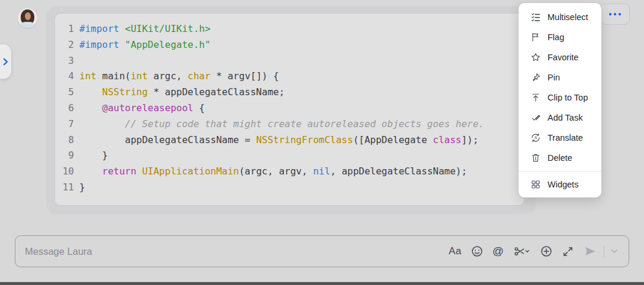  Describe the element at coordinates (6, 61) in the screenshot. I see `side-panel-toggle` at that location.